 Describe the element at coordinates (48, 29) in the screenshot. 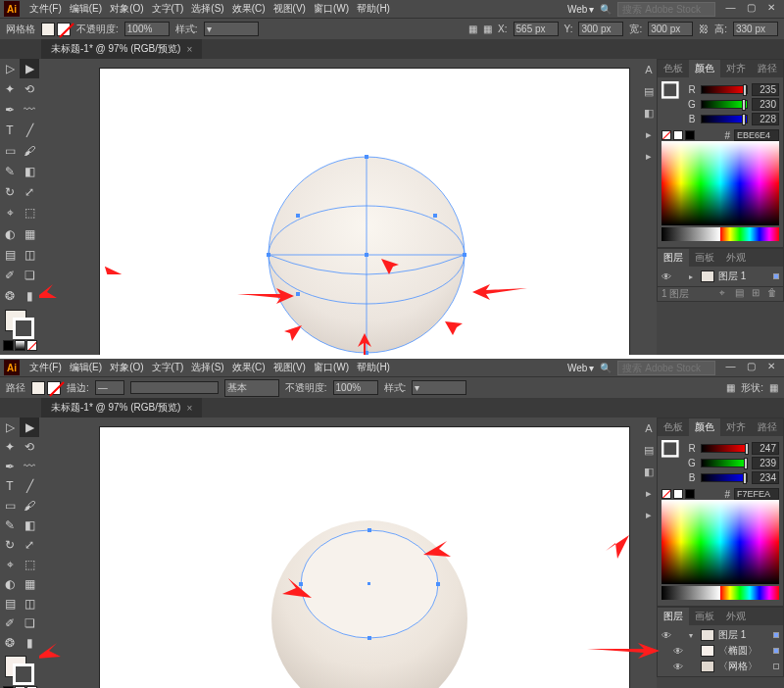

I see `fill-swatch` at that location.